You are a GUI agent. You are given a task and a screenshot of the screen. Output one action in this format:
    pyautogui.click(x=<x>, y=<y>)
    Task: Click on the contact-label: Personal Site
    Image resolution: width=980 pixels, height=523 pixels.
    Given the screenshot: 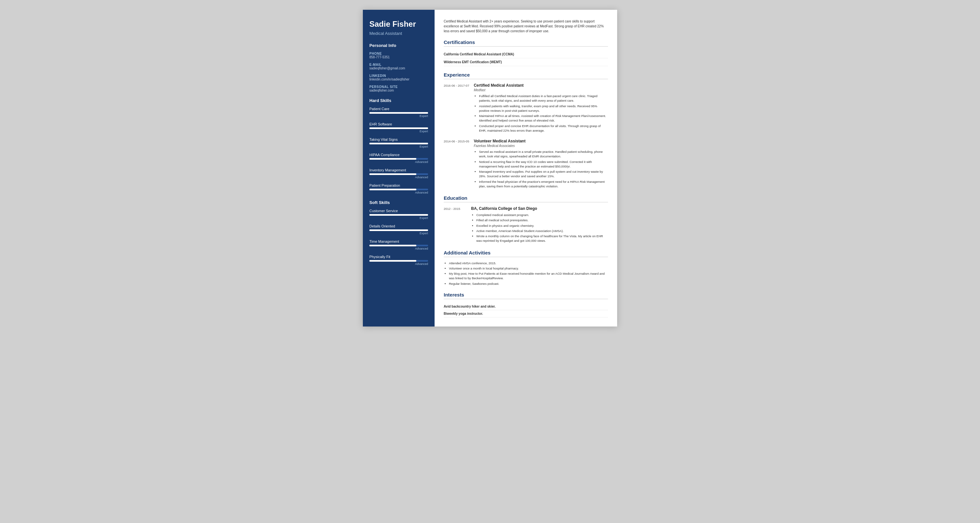 What is the action you would take?
    pyautogui.click(x=399, y=87)
    